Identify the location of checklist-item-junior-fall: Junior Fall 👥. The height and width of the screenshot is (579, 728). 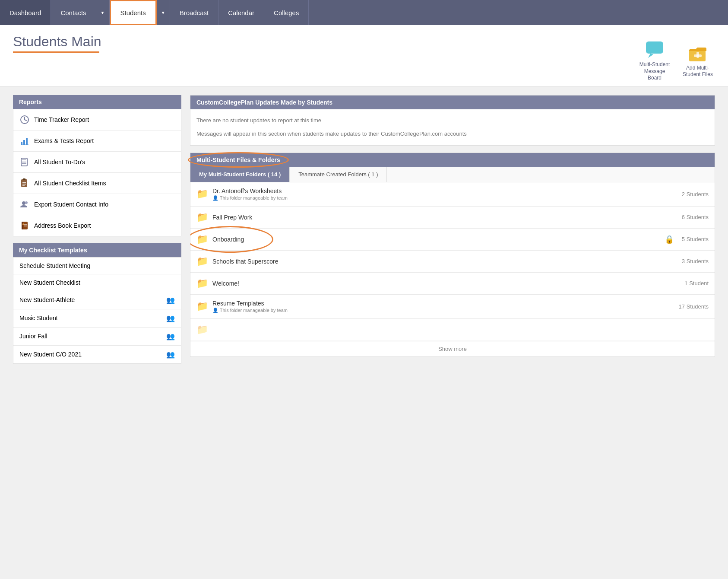
(97, 337).